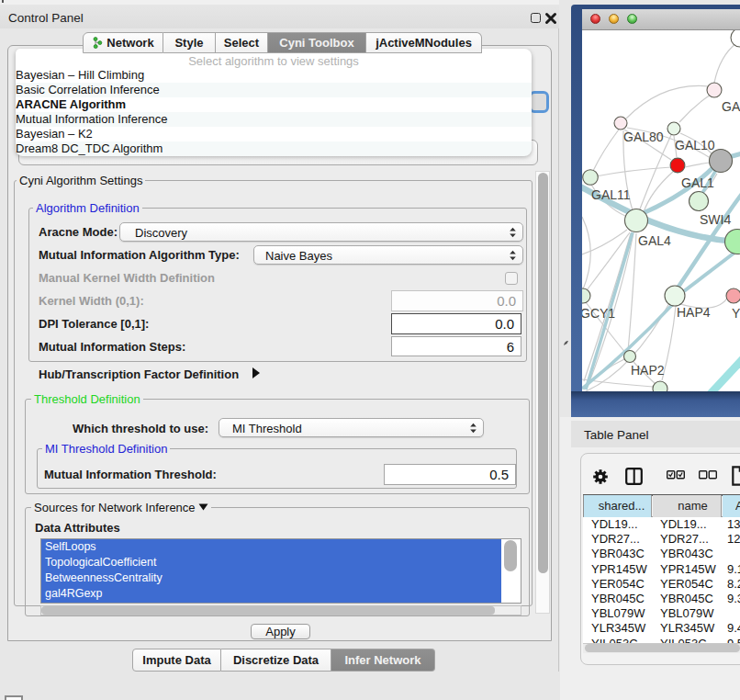 This screenshot has width=740, height=700. What do you see at coordinates (644, 137) in the screenshot?
I see `svg-text: GAL80` at bounding box center [644, 137].